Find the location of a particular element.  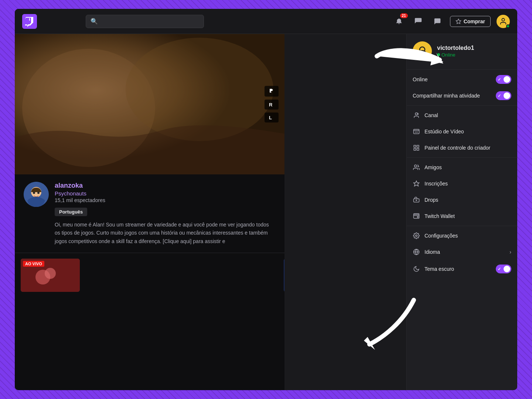

dropdown-avatar is located at coordinates (422, 51).